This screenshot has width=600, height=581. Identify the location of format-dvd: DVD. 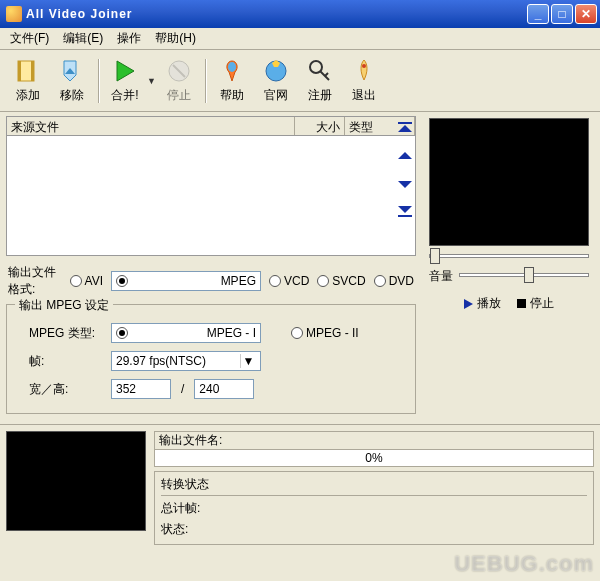
(394, 281).